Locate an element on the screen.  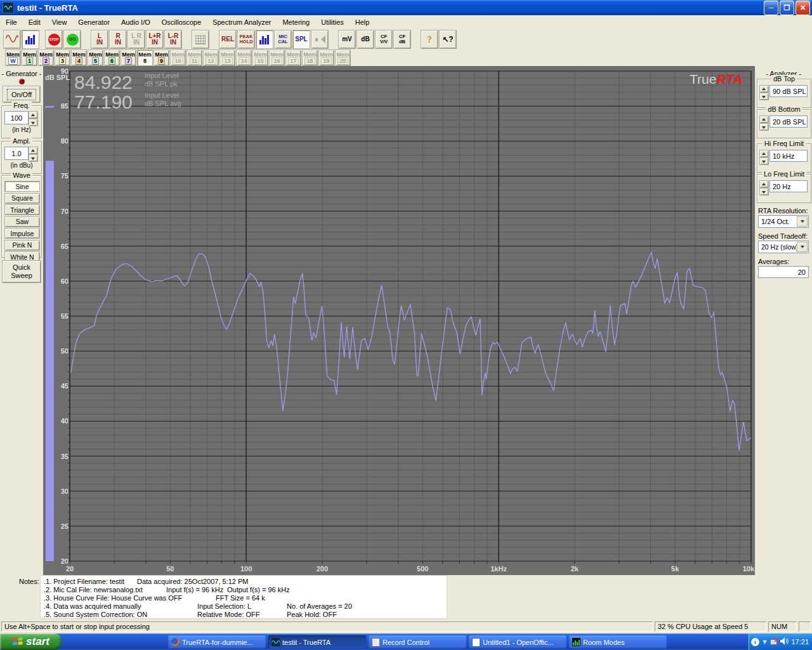
db-bottom-spinner is located at coordinates (764, 123).